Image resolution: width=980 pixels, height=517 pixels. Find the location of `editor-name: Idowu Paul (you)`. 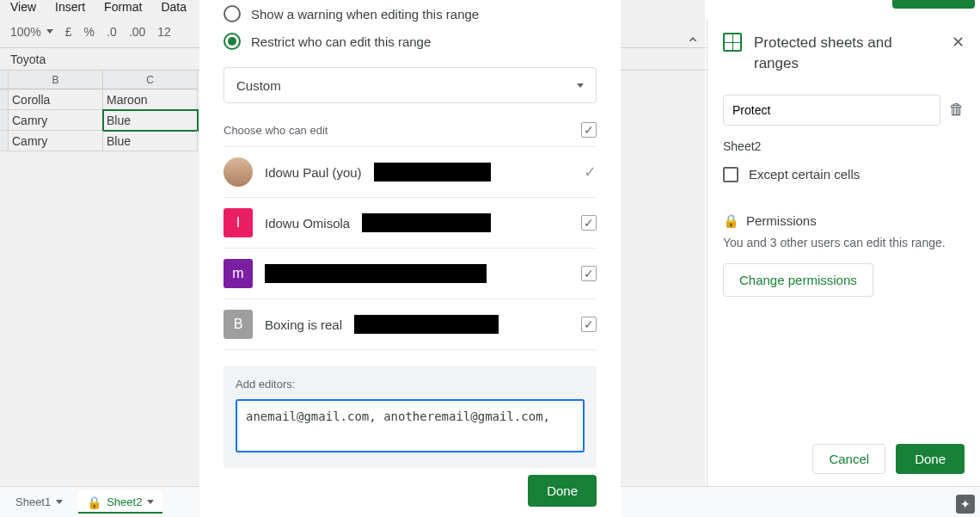

editor-name: Idowu Paul (you) is located at coordinates (313, 172).